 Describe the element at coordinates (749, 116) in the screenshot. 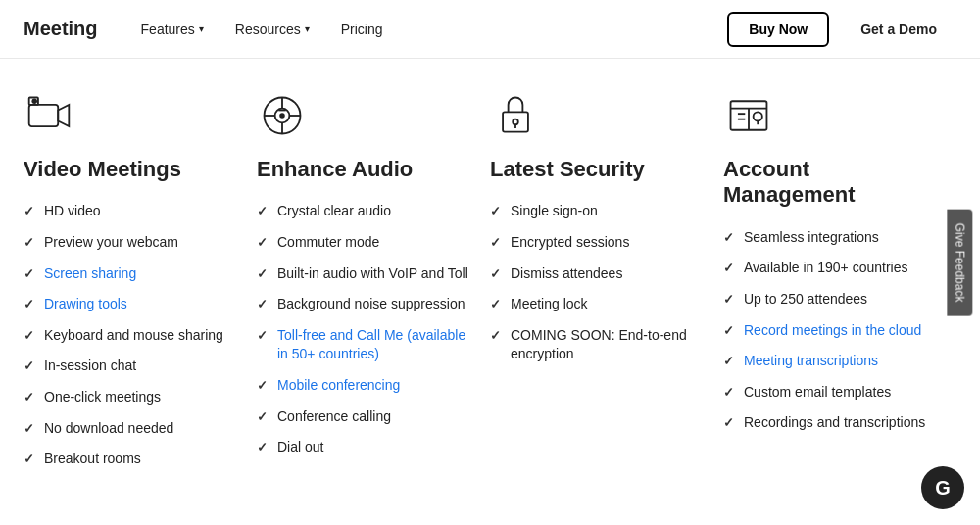

I see `account-icon` at that location.